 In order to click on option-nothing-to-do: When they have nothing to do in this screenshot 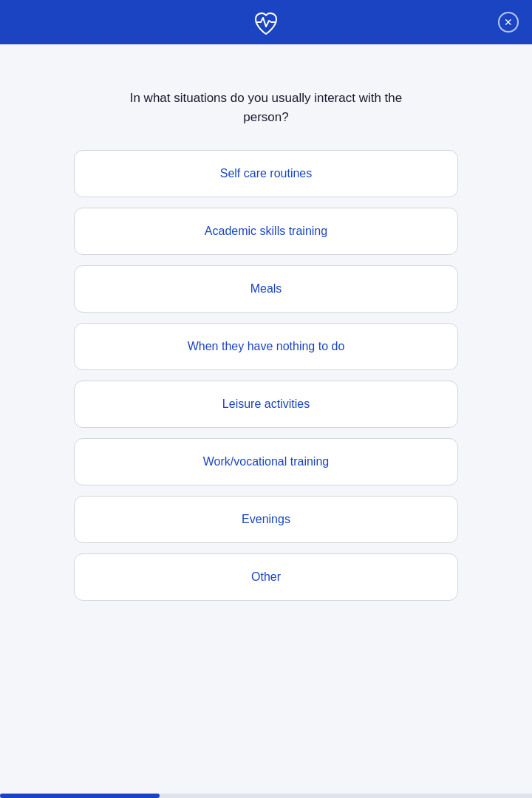, I will do `click(266, 347)`.